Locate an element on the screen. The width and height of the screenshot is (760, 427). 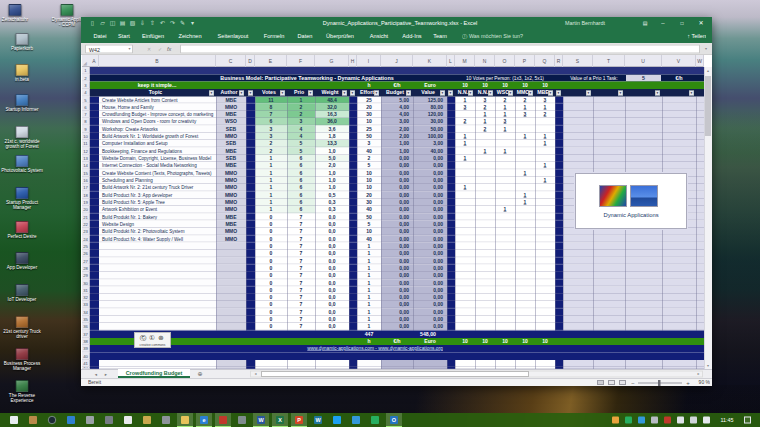
taskbar-excel-icon: X is located at coordinates (280, 420).